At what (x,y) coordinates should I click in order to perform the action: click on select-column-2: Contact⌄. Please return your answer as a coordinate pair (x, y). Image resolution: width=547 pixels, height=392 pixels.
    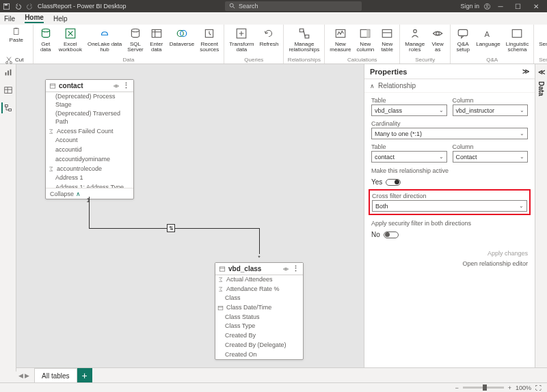
    Looking at the image, I should click on (491, 157).